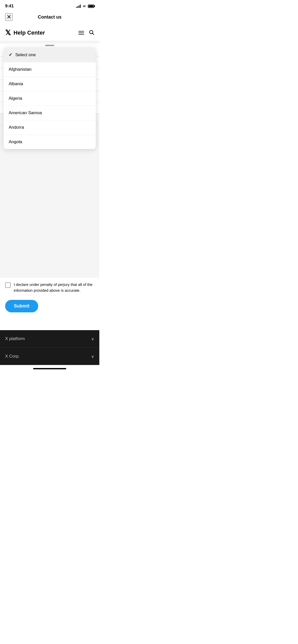 Image resolution: width=298 pixels, height=644 pixels. I want to click on battery-icon, so click(91, 6).